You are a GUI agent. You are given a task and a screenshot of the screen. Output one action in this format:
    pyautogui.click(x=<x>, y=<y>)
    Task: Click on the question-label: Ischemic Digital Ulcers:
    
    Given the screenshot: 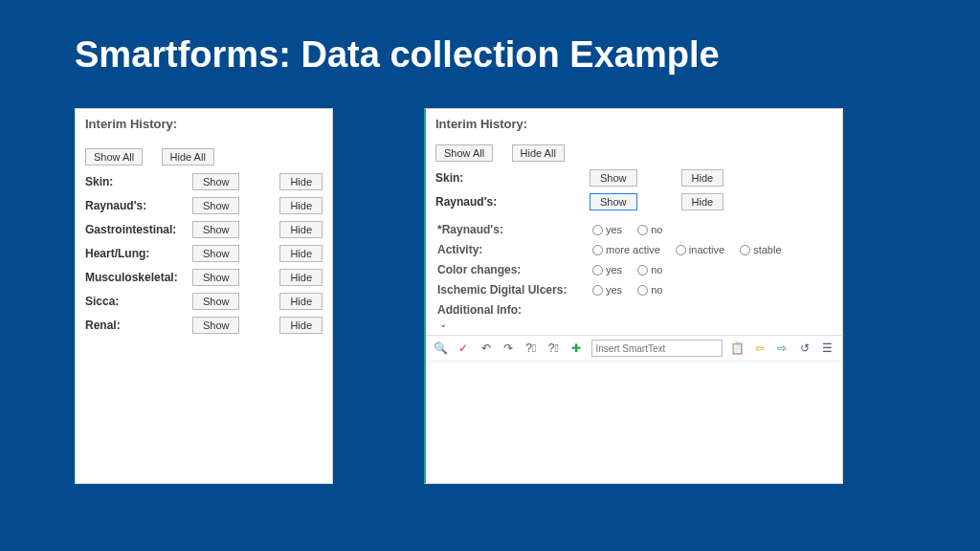 What is the action you would take?
    pyautogui.click(x=510, y=290)
    